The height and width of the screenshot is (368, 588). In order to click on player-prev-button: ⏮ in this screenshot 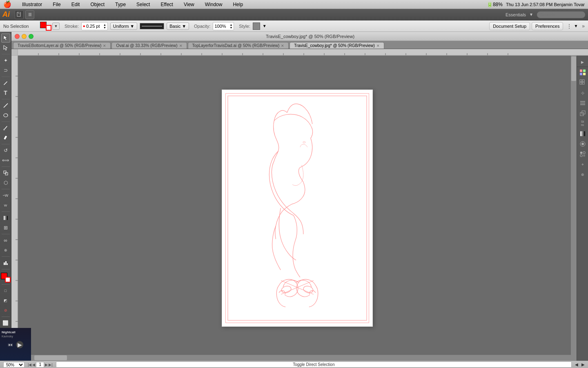, I will do `click(10, 345)`.